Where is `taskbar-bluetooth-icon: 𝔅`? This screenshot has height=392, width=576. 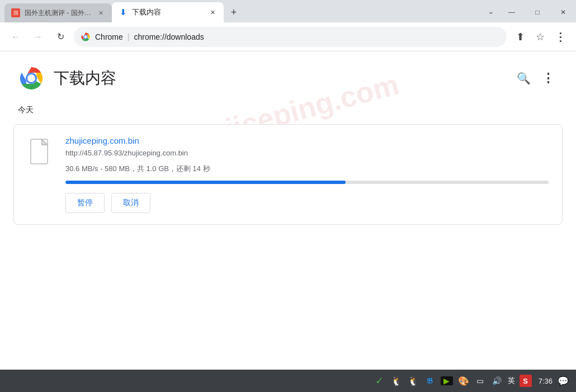 taskbar-bluetooth-icon: 𝔅 is located at coordinates (430, 381).